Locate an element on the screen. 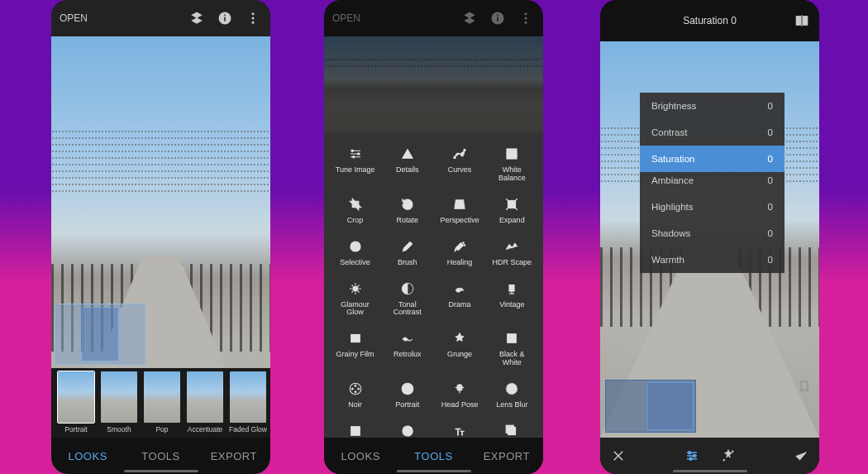  adjust-saturation: Saturation0 is located at coordinates (713, 159).